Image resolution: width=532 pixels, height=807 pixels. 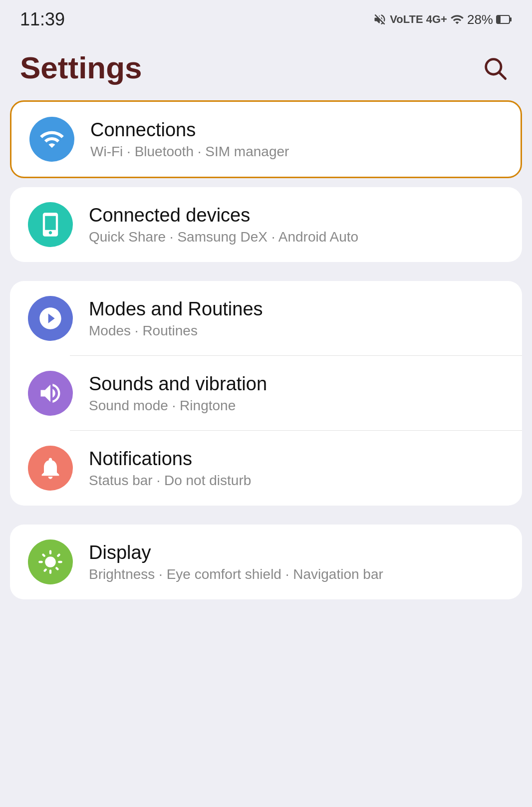 What do you see at coordinates (296, 393) in the screenshot?
I see `sounds-vibration-text: Sounds and vibration Sound mode · Ringto…` at bounding box center [296, 393].